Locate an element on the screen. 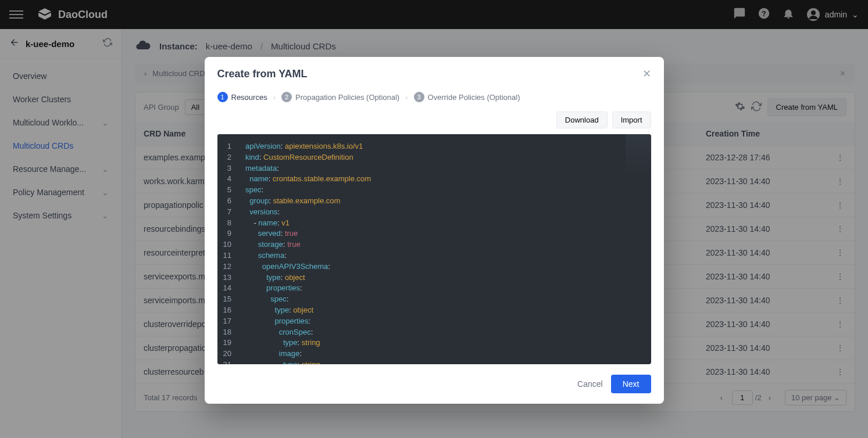 The height and width of the screenshot is (438, 868). import-button: Import is located at coordinates (631, 120).